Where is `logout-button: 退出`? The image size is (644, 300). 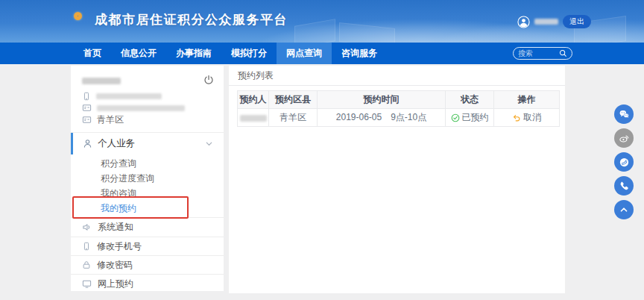
logout-button: 退出 is located at coordinates (577, 22).